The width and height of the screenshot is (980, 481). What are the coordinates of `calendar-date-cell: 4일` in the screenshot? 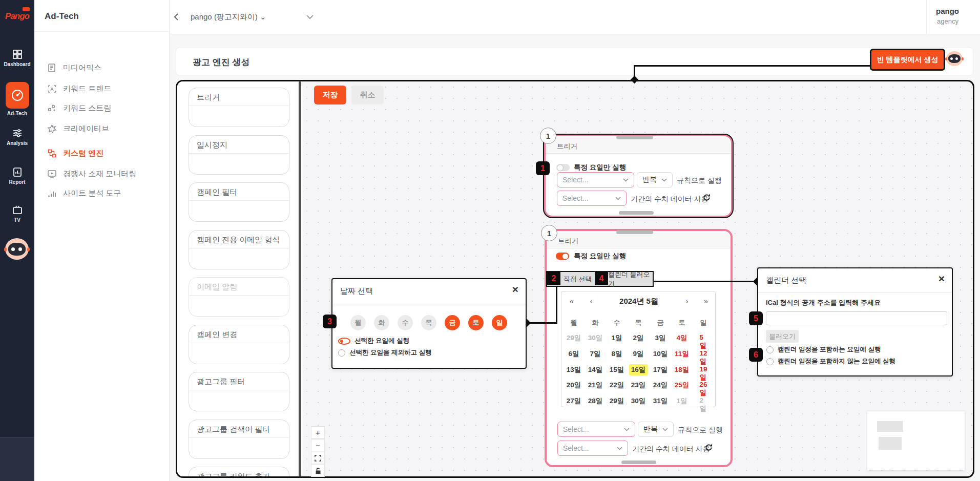 It's located at (681, 338).